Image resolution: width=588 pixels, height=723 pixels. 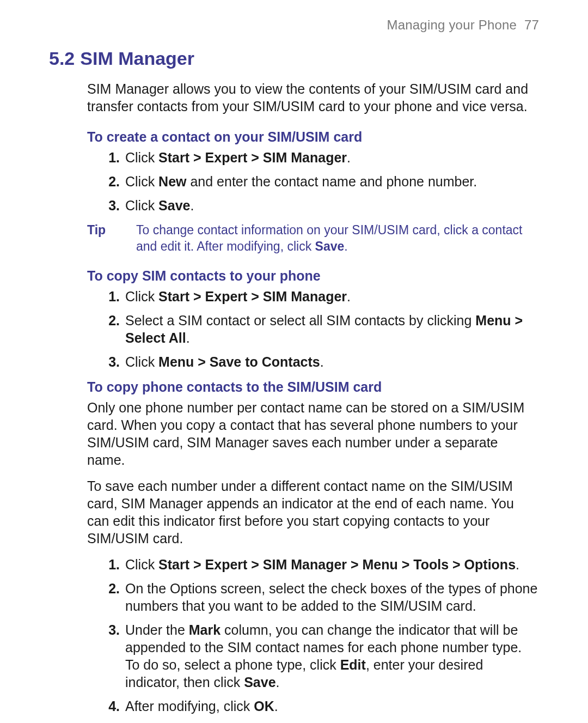 What do you see at coordinates (353, 665) in the screenshot?
I see `ui-label: Edit` at bounding box center [353, 665].